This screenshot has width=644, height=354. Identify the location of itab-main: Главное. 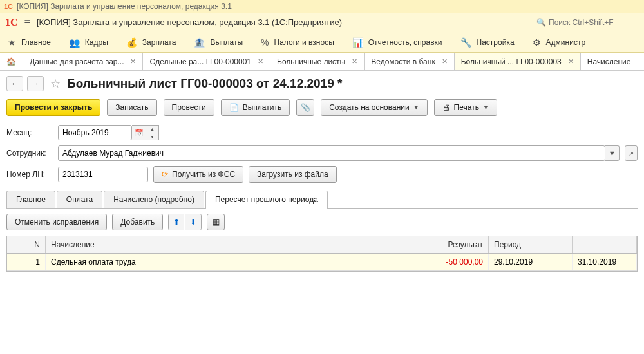
(31, 200).